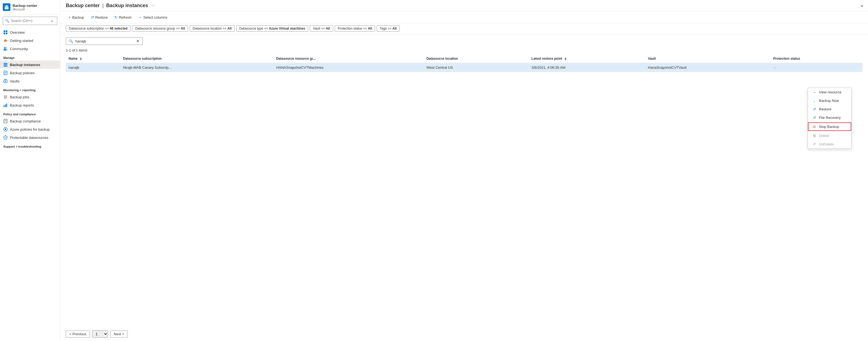  What do you see at coordinates (30, 21) in the screenshot?
I see `sidebar-search: 🔍 «` at bounding box center [30, 21].